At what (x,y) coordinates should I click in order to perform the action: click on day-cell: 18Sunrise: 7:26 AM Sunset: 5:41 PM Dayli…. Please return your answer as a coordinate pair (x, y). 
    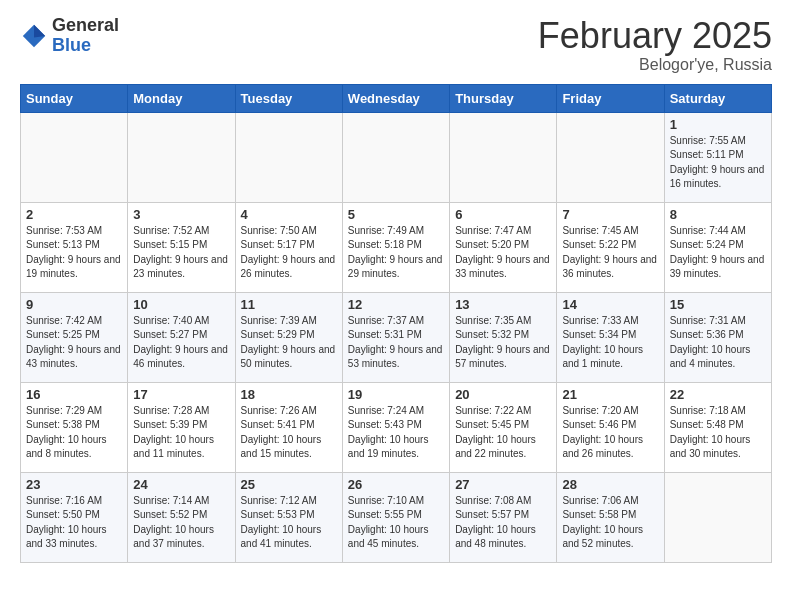
    Looking at the image, I should click on (288, 427).